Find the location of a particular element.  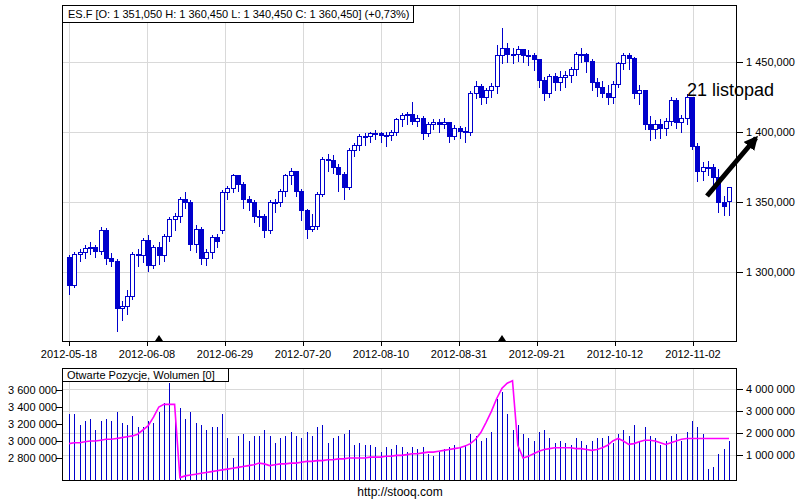

oi-axis-label: 2 800 000 is located at coordinates (32, 458).